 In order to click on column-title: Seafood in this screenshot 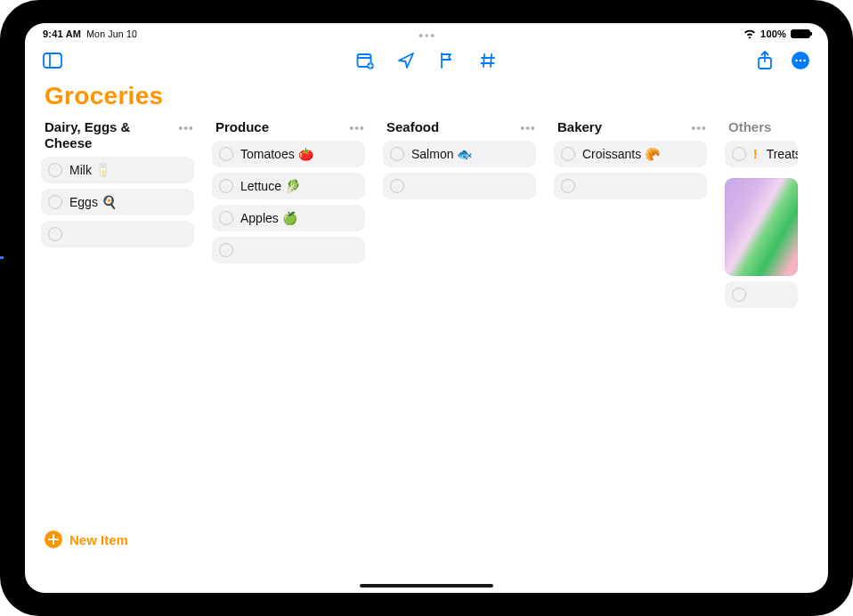, I will do `click(413, 127)`.